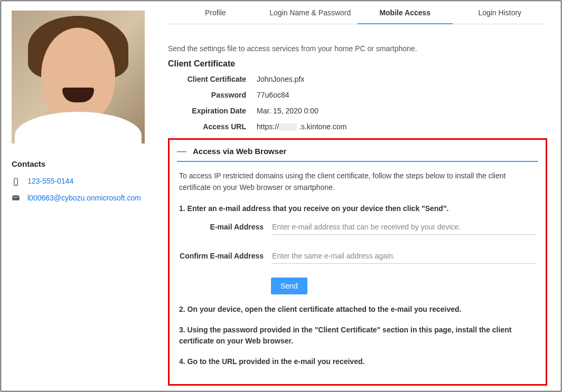 Image resolution: width=562 pixels, height=392 pixels. Describe the element at coordinates (181, 151) in the screenshot. I see `collapse-icon: —` at that location.